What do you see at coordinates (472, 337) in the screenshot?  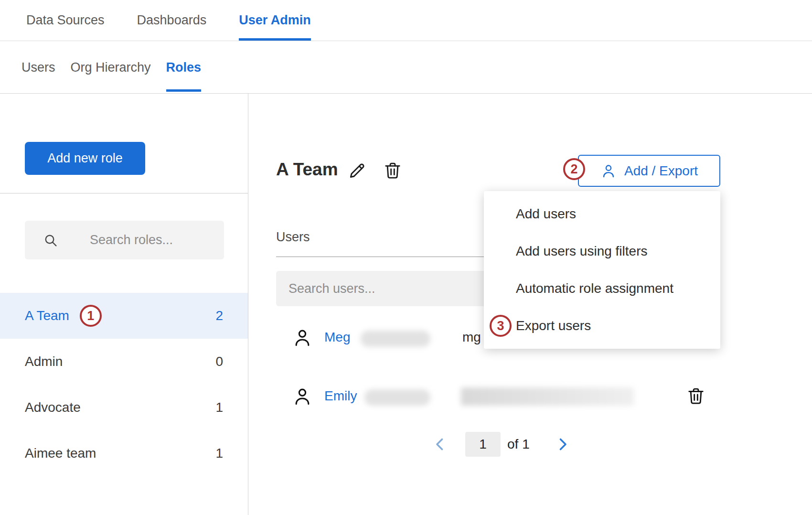 I see `user-email-fragment: mg` at bounding box center [472, 337].